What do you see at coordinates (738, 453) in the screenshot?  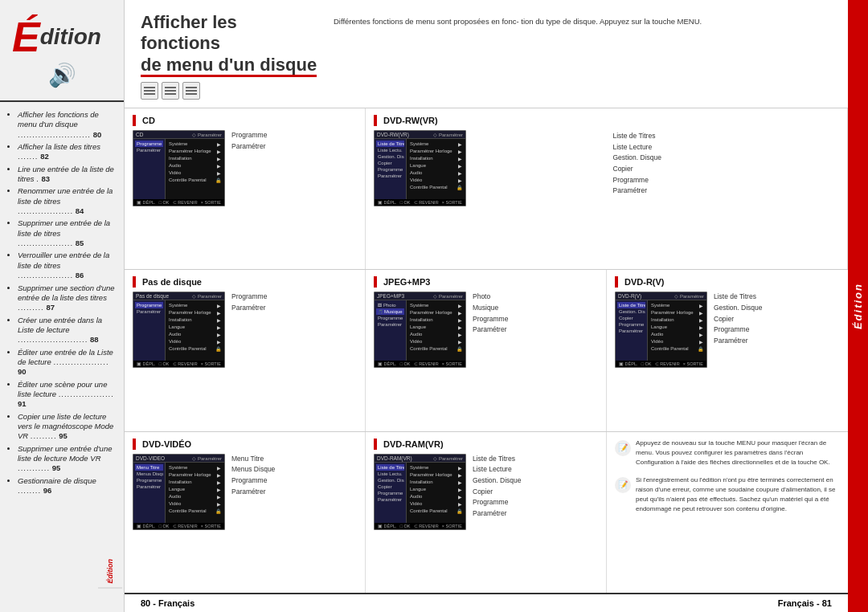 I see `note-1-text: Appuyez de nouveau sur la touche MENU po…` at bounding box center [738, 453].